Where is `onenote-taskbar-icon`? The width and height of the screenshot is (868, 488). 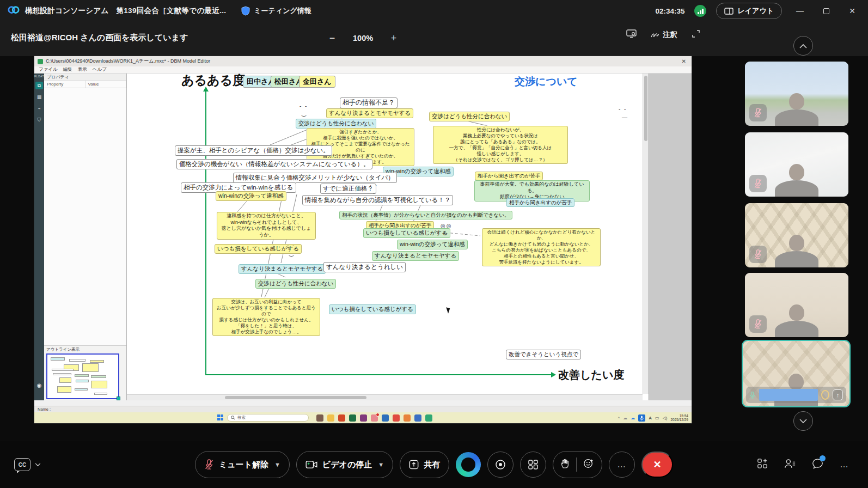
onenote-taskbar-icon is located at coordinates (364, 418).